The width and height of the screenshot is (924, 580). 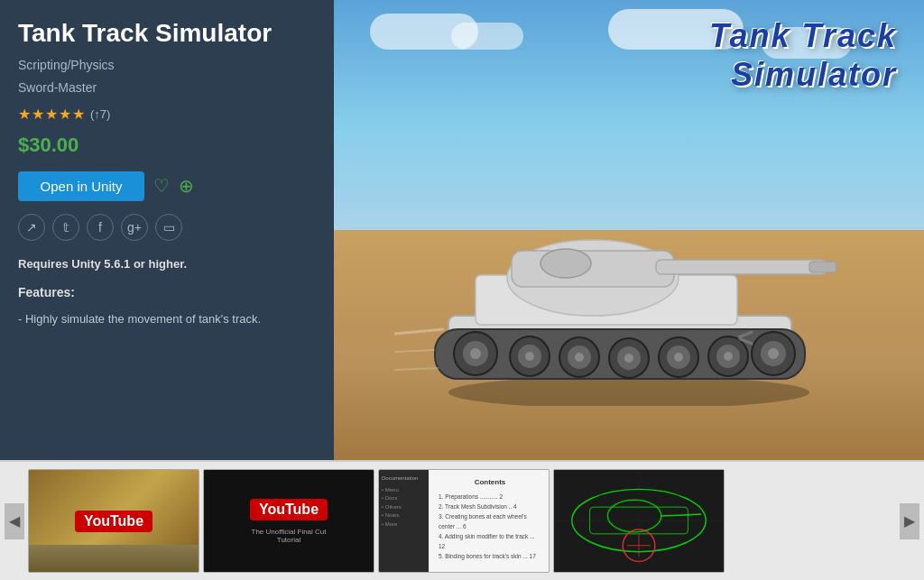 I want to click on doc-nav-item-3: • Others, so click(x=404, y=508).